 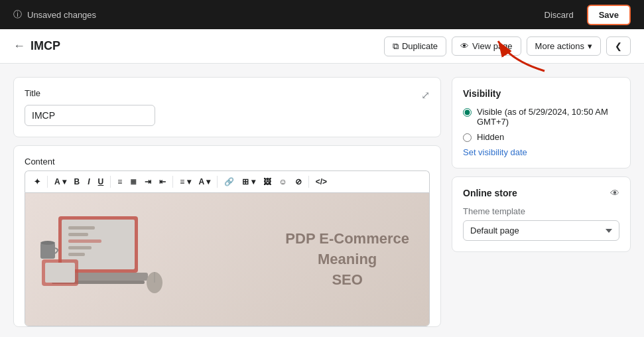 I want to click on toolbar-code-btn: </>, so click(x=321, y=182).